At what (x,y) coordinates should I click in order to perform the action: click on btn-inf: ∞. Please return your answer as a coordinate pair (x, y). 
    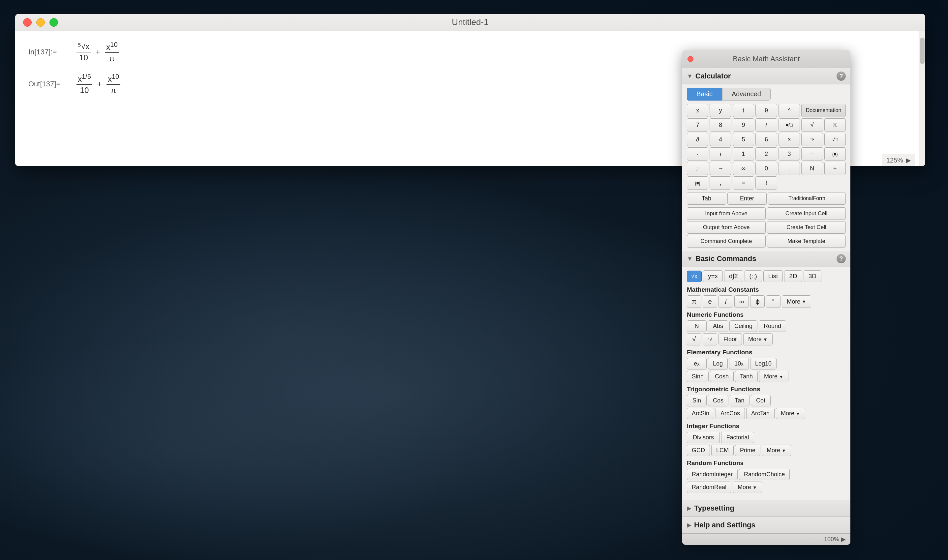
    Looking at the image, I should click on (742, 302).